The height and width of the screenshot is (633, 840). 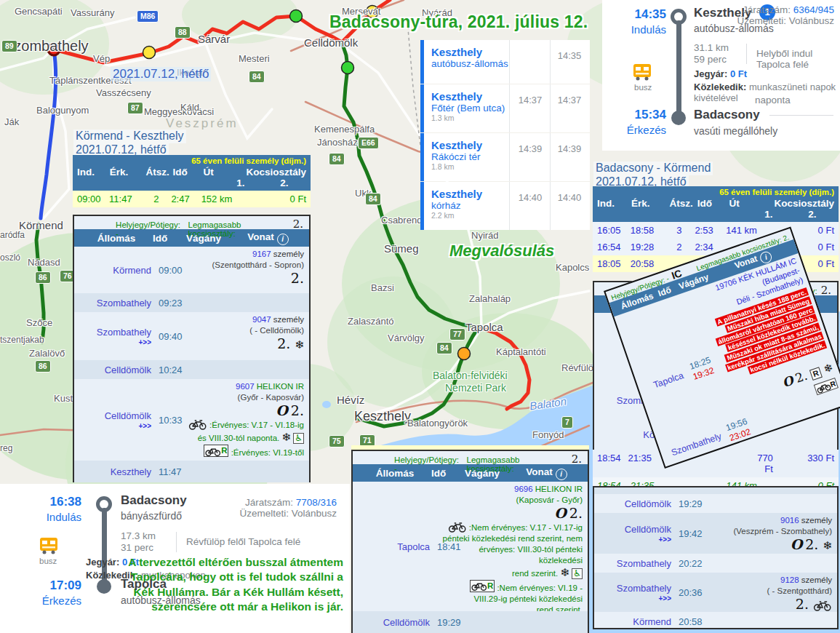 What do you see at coordinates (652, 621) in the screenshot?
I see `station-name: Körmend` at bounding box center [652, 621].